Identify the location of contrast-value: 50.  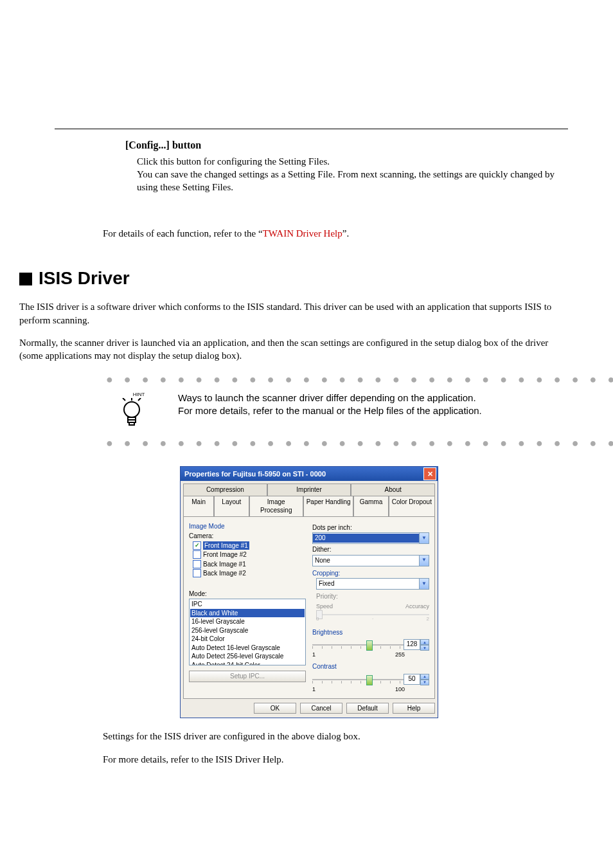
(412, 679).